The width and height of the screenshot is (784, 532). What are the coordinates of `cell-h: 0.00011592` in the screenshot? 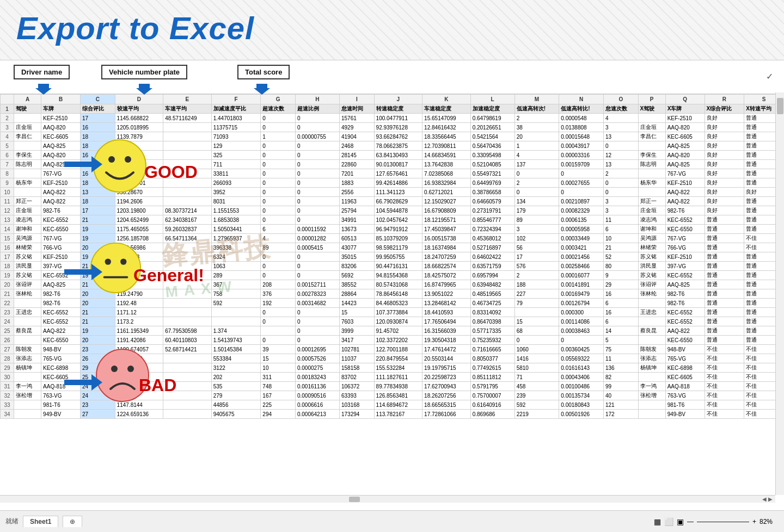 It's located at (317, 230).